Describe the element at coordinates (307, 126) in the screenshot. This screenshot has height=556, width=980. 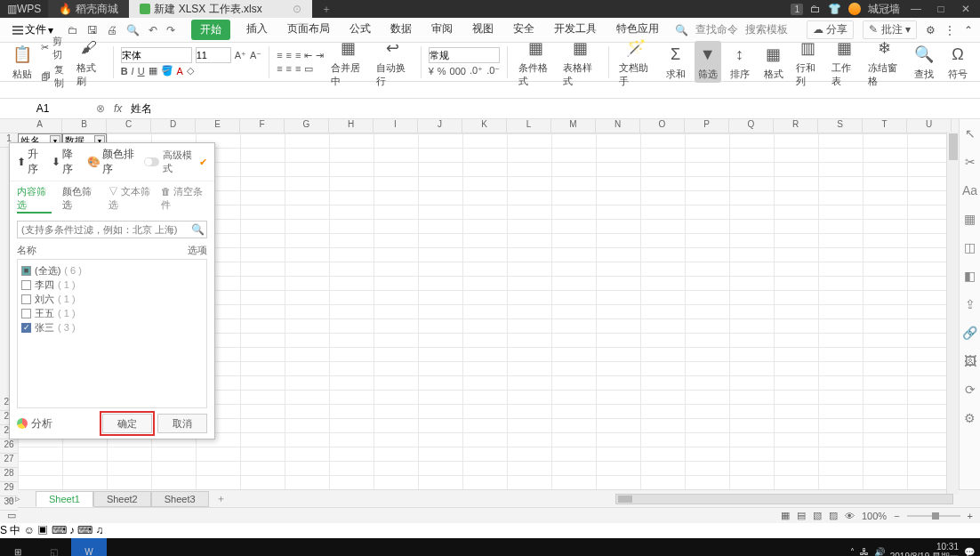
I see `col-header-G: G` at that location.